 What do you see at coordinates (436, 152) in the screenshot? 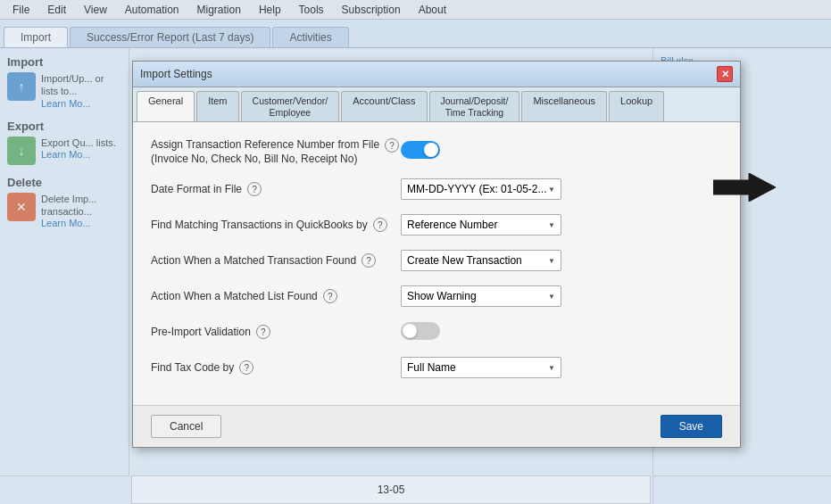
I see `field-row-reference: Assign Transaction Reference Number from…` at bounding box center [436, 152].